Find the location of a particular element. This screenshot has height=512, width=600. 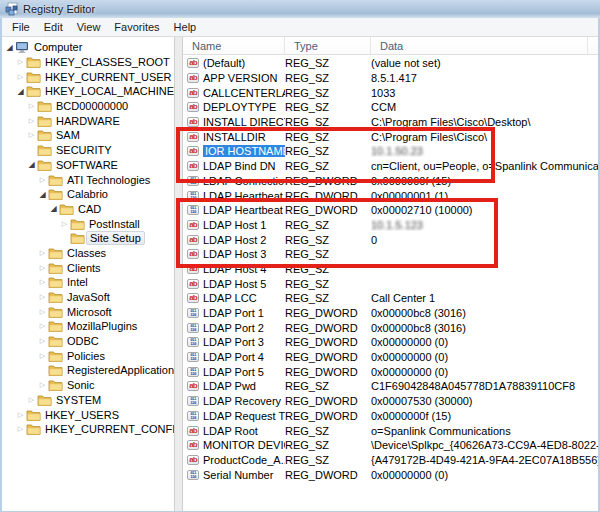

value-data: 0x00000000 (0) is located at coordinates (484, 475).